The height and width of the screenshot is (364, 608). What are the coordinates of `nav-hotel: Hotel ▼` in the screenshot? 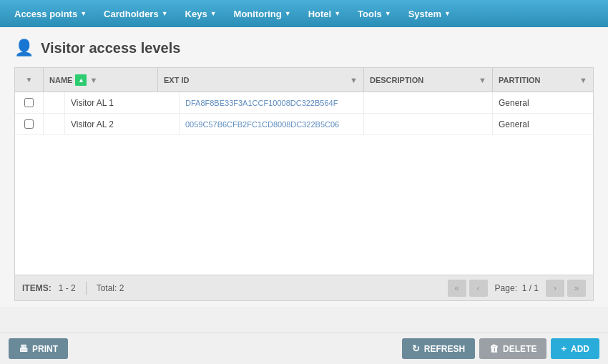 It's located at (325, 14).